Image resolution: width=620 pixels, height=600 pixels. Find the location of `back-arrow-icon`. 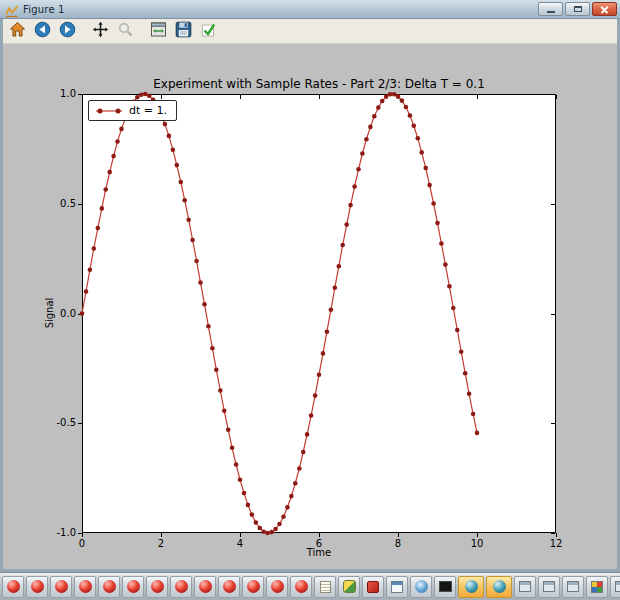

back-arrow-icon is located at coordinates (42, 31).